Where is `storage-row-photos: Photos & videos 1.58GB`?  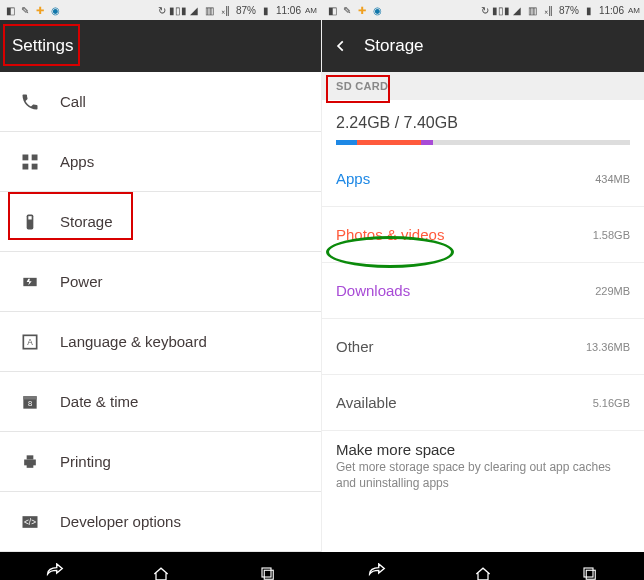 storage-row-photos: Photos & videos 1.58GB is located at coordinates (483, 235).